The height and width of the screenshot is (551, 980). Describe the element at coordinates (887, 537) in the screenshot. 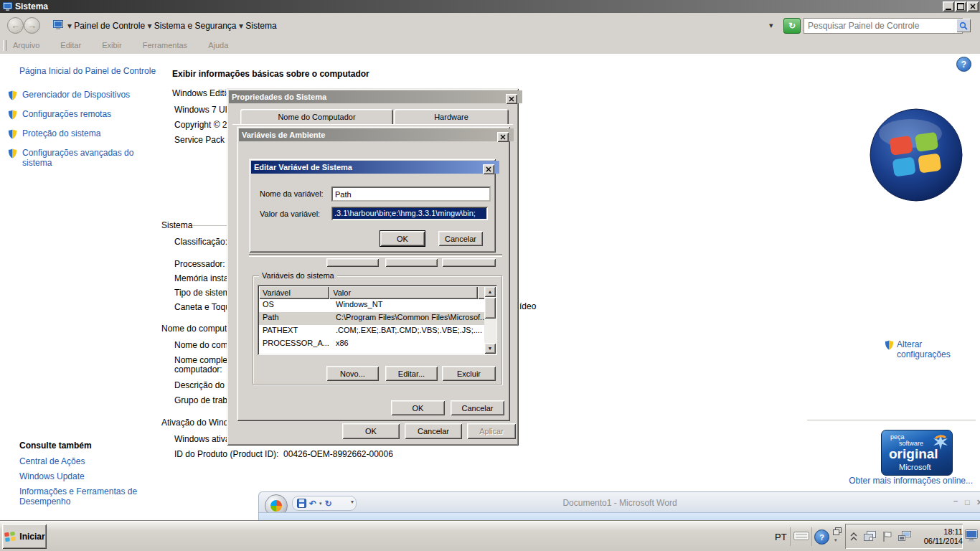

I see `action-center-flag-icon` at that location.